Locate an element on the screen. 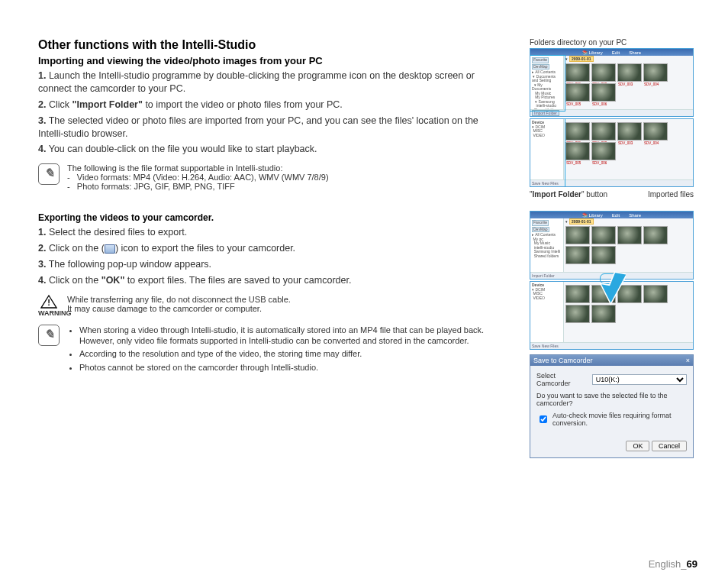  side-caption-folders: Folders directory on your PC is located at coordinates (612, 43).